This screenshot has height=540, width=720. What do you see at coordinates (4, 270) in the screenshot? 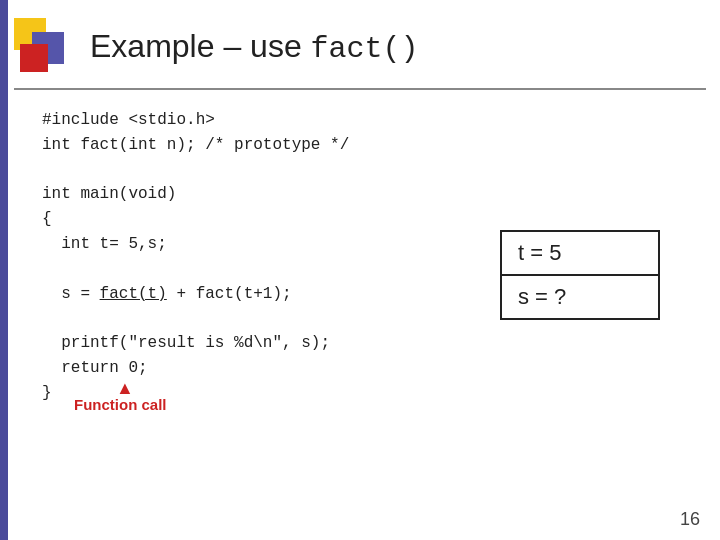
I see `left-accent-bar` at bounding box center [4, 270].